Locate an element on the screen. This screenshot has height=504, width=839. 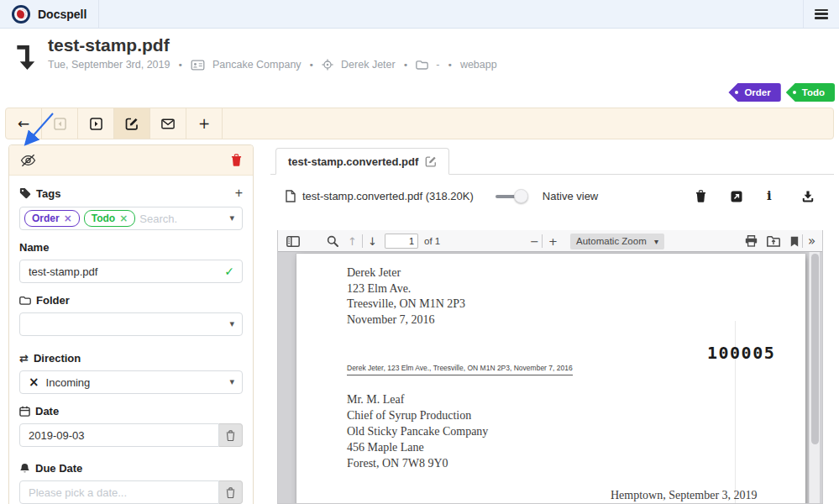
pdf-toolbar: ↑ ↓ of 1 − + Automatic Zoom ▾ » is located at coordinates (550, 241).